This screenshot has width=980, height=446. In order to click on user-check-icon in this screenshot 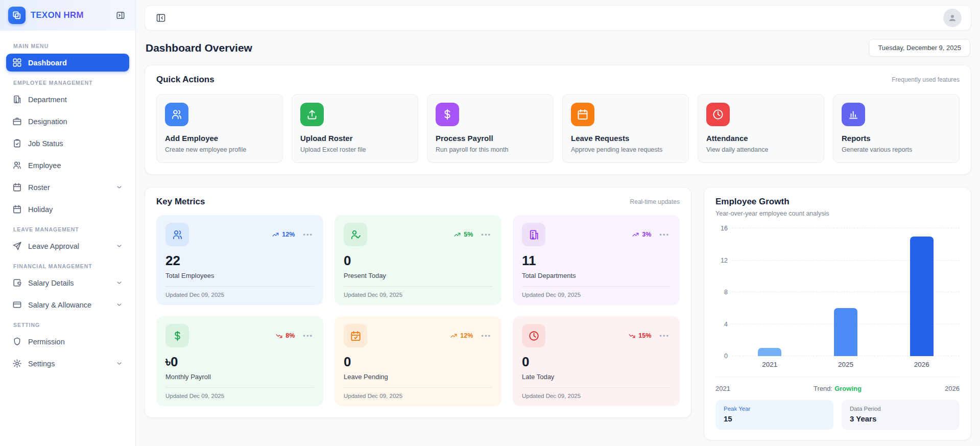, I will do `click(355, 234)`.